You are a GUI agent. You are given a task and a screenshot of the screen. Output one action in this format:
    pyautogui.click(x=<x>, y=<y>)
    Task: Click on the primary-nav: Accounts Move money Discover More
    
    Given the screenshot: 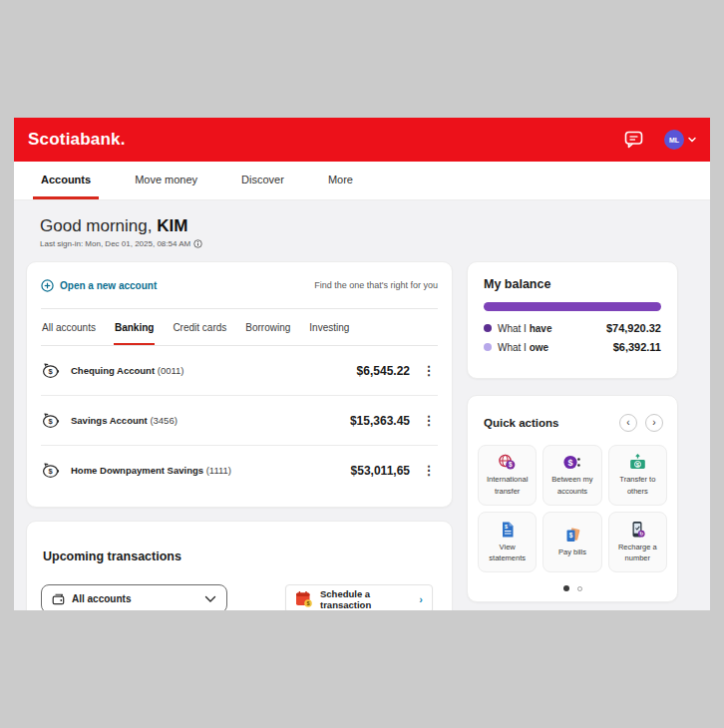 What is the action you would take?
    pyautogui.click(x=362, y=182)
    